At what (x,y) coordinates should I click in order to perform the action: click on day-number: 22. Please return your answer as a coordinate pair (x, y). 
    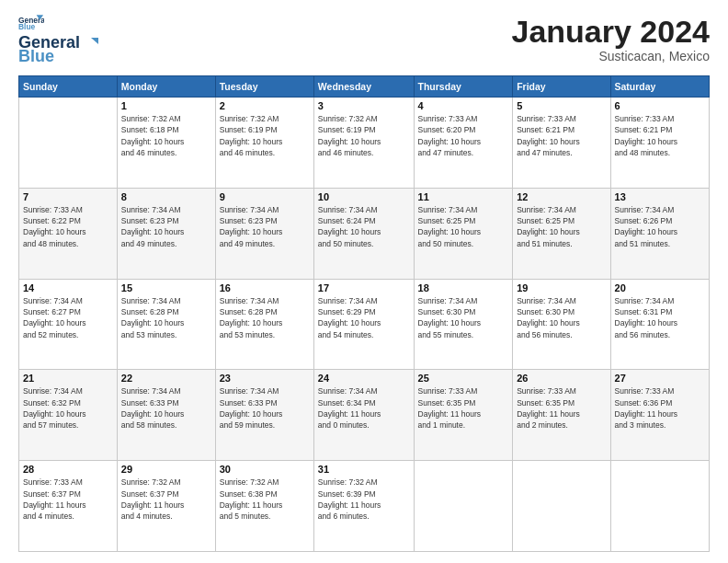
    Looking at the image, I should click on (166, 378).